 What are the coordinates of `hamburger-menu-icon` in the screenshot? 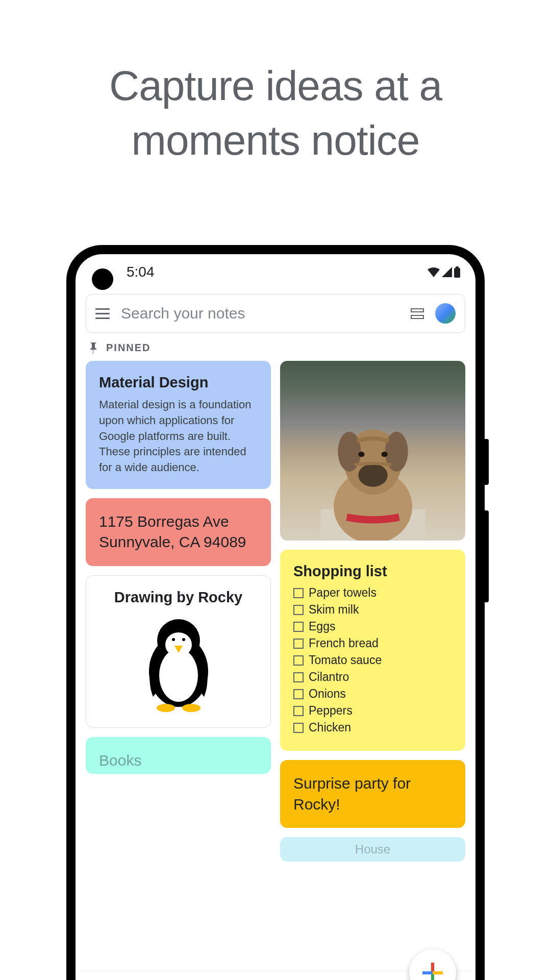 It's located at (103, 313).